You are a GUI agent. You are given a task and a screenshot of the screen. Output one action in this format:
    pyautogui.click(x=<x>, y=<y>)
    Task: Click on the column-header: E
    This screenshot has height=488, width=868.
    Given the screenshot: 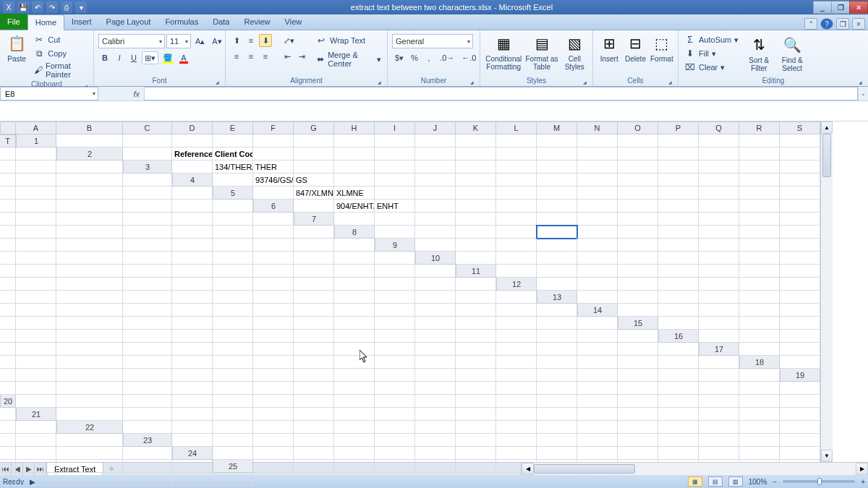 What is the action you would take?
    pyautogui.click(x=233, y=128)
    